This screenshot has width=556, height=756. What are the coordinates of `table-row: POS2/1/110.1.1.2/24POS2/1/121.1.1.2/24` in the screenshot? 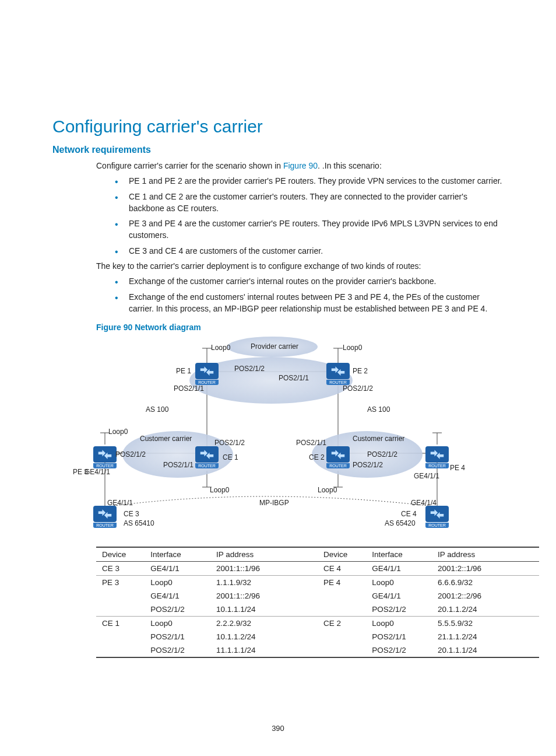 It's located at (318, 637).